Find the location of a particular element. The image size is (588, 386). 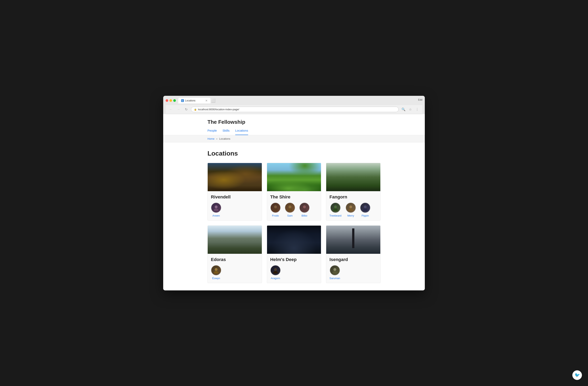

back-button: ← is located at coordinates (171, 109).